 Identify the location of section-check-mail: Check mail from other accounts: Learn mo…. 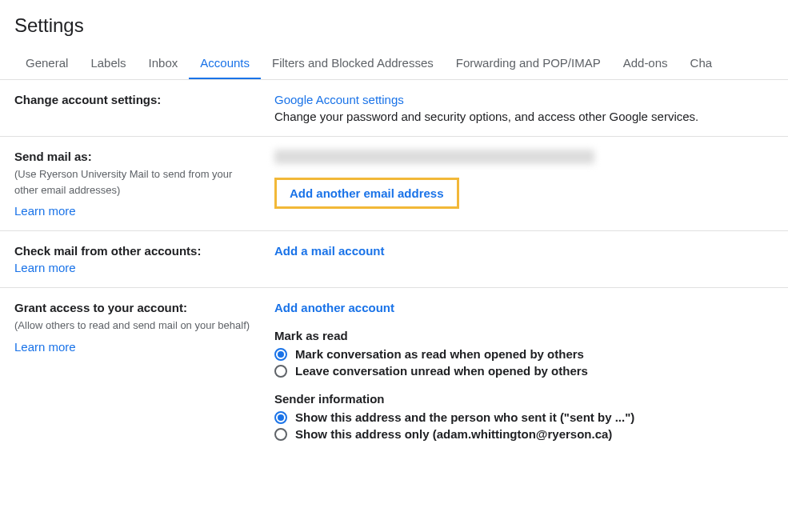
(394, 259).